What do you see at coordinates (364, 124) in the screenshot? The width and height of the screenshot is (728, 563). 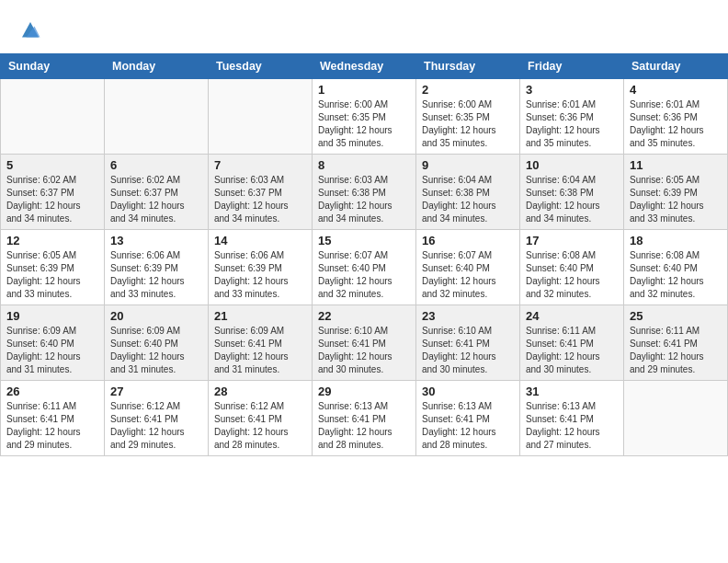 I see `day-info: Sunrise: 6:00 AMSunset: 6:35 PMDaylight:…` at bounding box center [364, 124].